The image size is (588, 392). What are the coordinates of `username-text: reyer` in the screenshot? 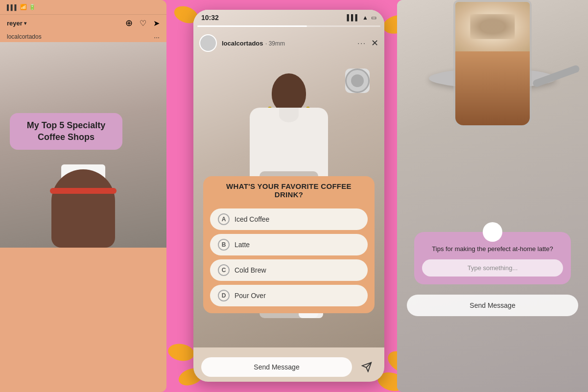 It's located at (15, 23).